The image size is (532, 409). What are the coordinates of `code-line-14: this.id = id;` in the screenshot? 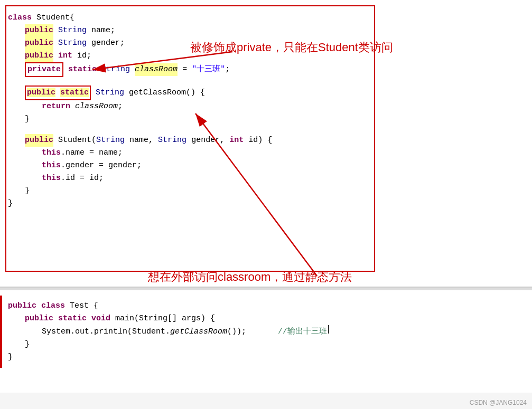 It's located at (267, 178).